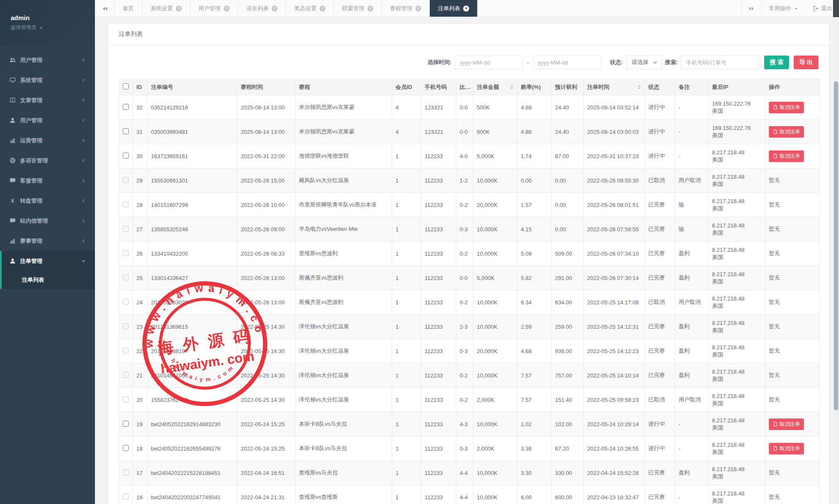  What do you see at coordinates (752, 9) in the screenshot?
I see `tabs-forward-button` at bounding box center [752, 9].